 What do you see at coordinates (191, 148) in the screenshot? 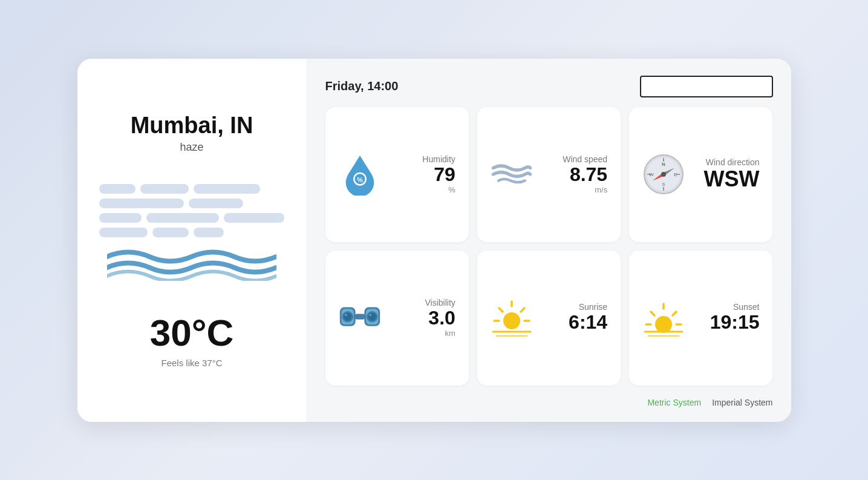
I see `condition: haze` at bounding box center [191, 148].